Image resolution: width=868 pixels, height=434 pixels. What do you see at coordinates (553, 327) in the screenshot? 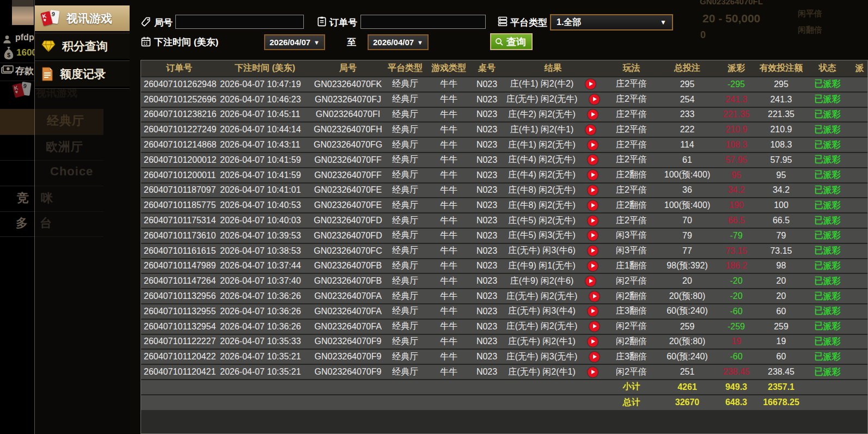
I see `cell-result: 庄(无牛) 闲2(无牛)` at bounding box center [553, 327].